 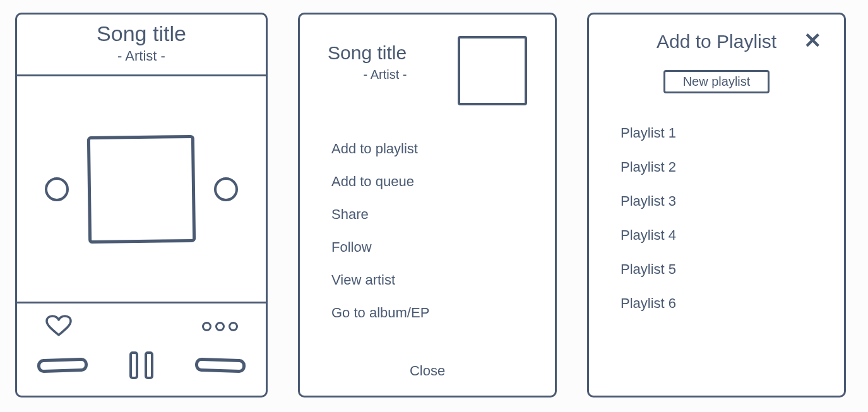 I want to click on heart-icon, so click(x=59, y=326).